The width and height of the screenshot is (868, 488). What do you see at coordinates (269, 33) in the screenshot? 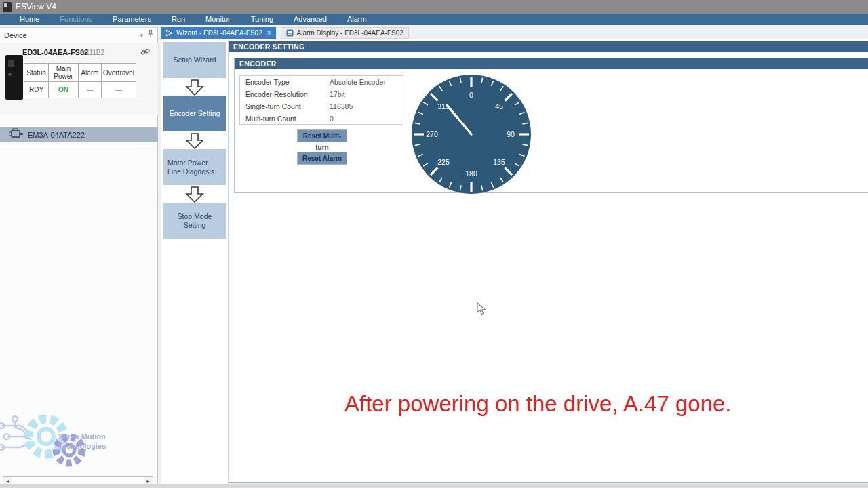
I see `close-icon: ×` at bounding box center [269, 33].